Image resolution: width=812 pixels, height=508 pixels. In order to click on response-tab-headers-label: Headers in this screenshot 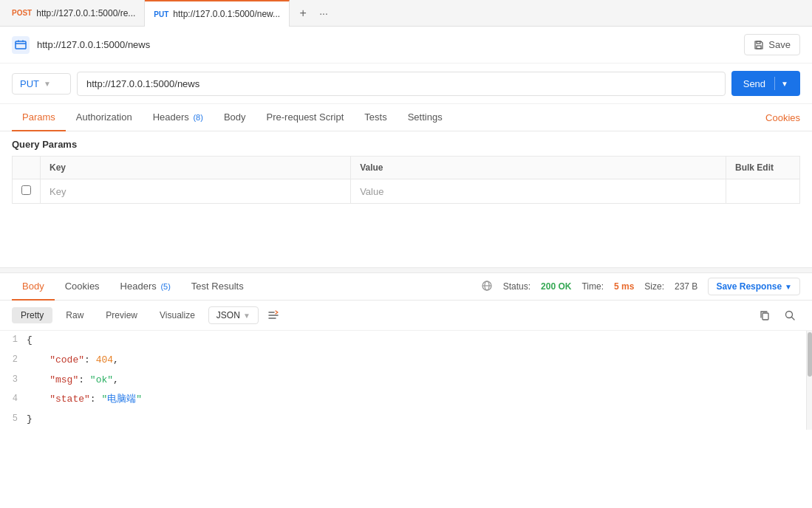, I will do `click(139, 286)`.